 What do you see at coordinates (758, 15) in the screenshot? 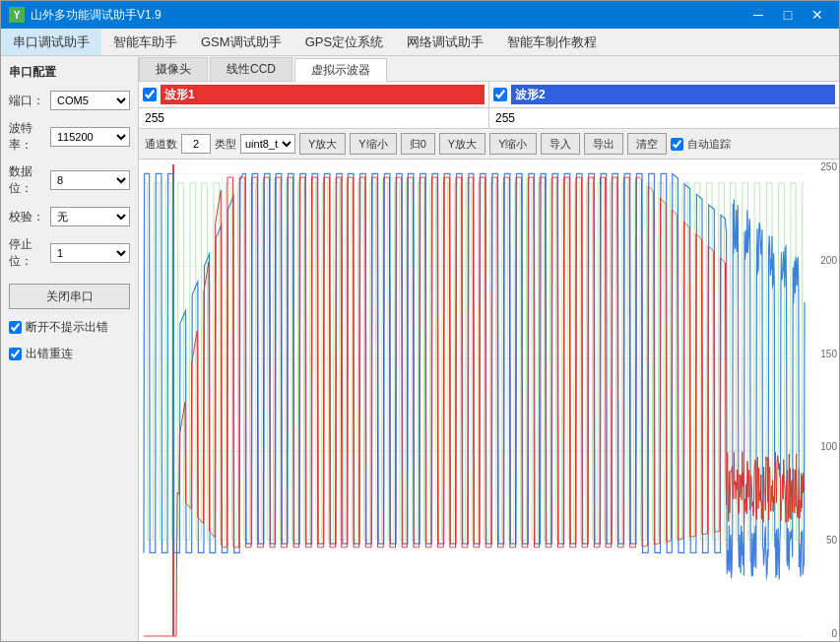
I see `minimize-button: ─` at bounding box center [758, 15].